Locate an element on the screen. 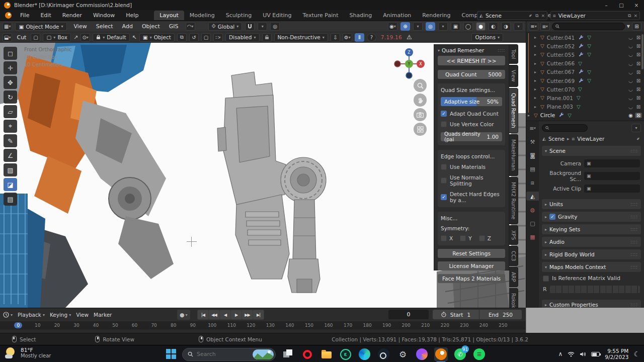  new-collection-button: ⊞ is located at coordinates (637, 26).